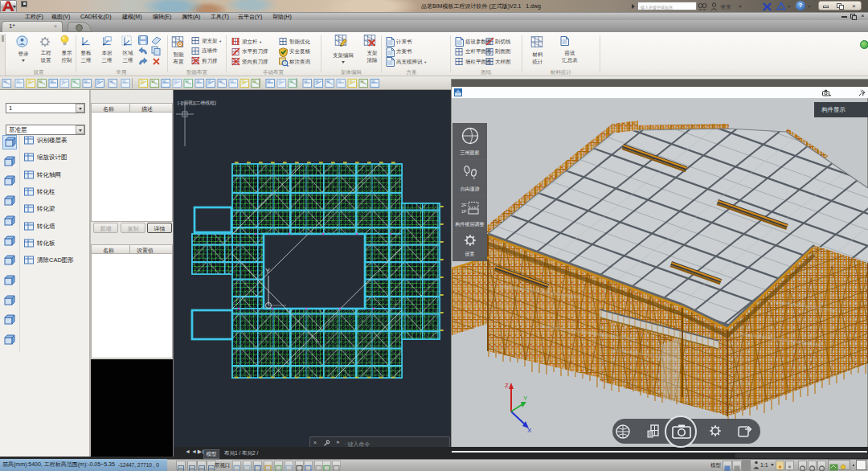 Image resolution: width=868 pixels, height=471 pixels. Describe the element at coordinates (465, 211) in the screenshot. I see `svg-text: 1F` at that location.